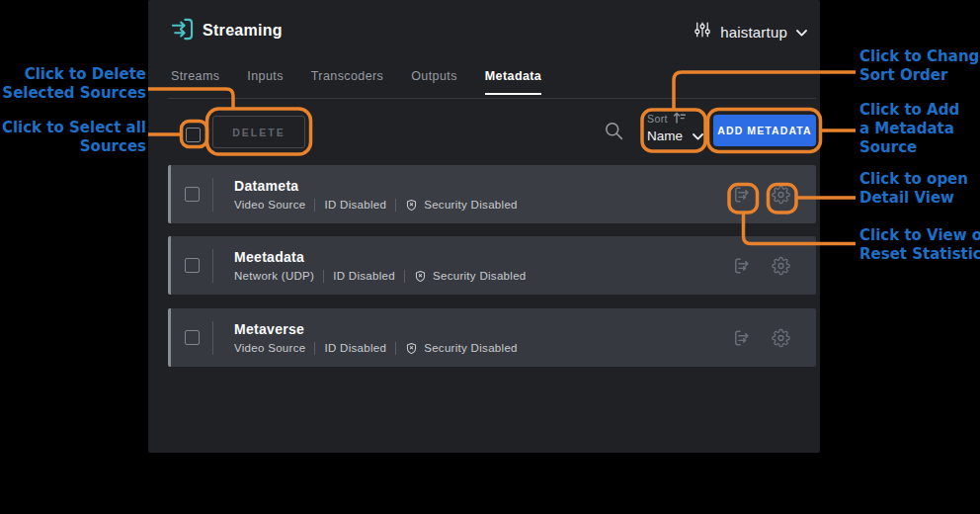 The image size is (980, 514). I want to click on streaming-logo-icon, so click(182, 32).